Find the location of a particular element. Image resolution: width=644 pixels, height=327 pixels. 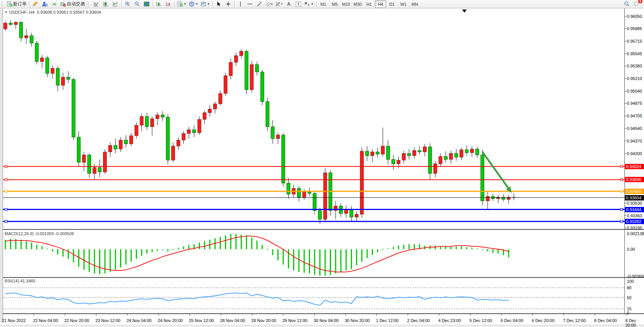

trendline-button is located at coordinates (259, 4).